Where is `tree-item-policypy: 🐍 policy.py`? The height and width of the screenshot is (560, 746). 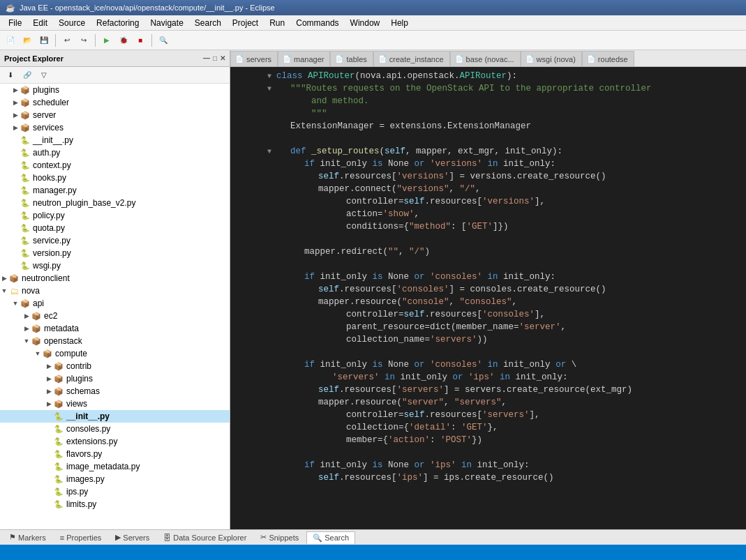
tree-item-policypy: 🐍 policy.py is located at coordinates (114, 215).